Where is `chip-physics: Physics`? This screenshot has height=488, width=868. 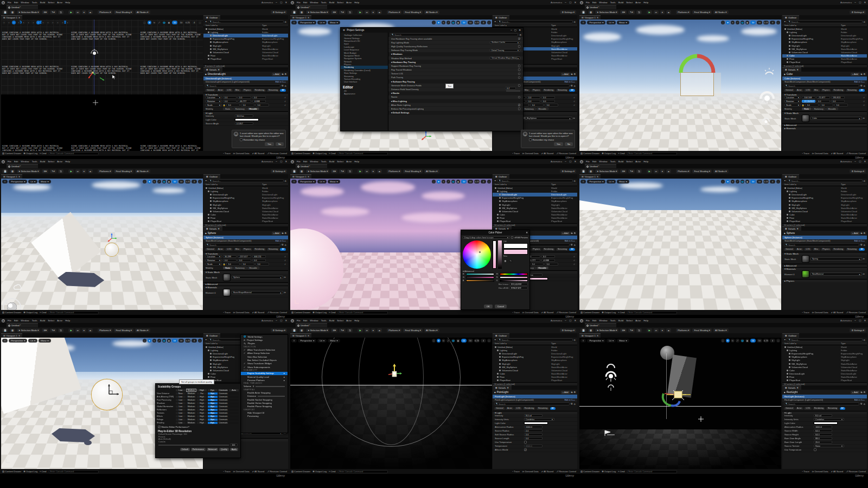 chip-physics: Physics is located at coordinates (826, 250).